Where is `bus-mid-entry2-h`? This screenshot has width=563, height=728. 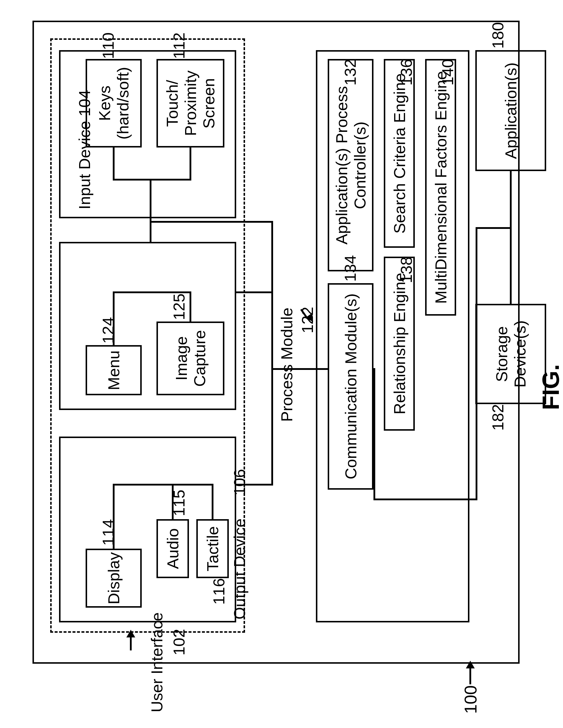 bus-mid-entry2-h is located at coordinates (255, 485).